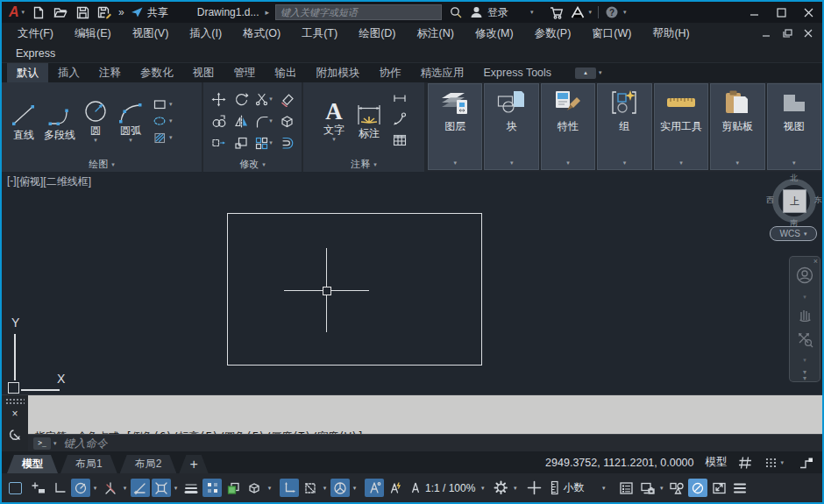  I want to click on ortho-mode-button, so click(60, 487).